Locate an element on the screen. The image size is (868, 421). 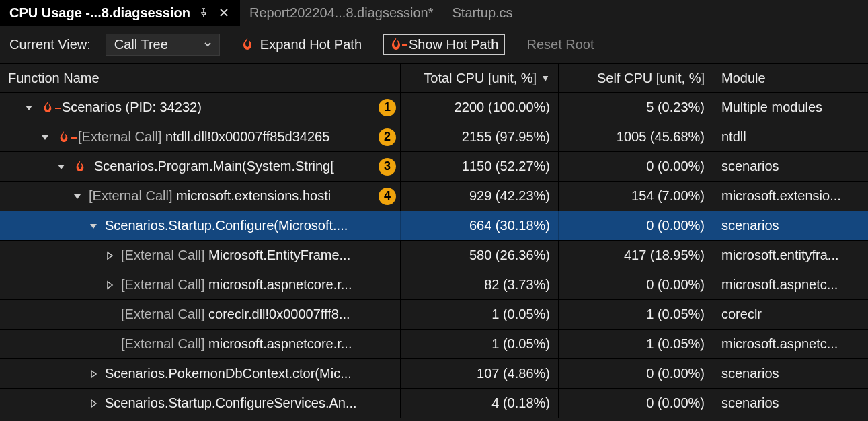
table-row: [External Call] coreclr.dll!0x00007fff8.… is located at coordinates (434, 315).